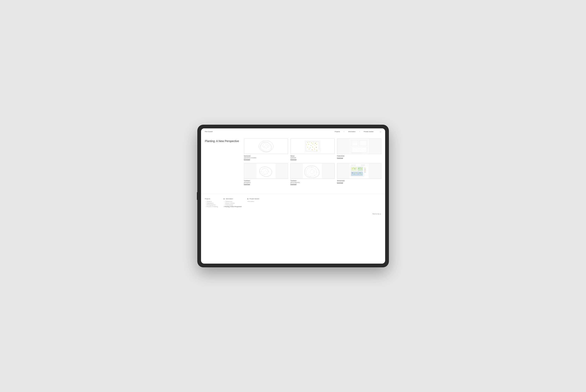  What do you see at coordinates (366, 171) in the screenshot?
I see `svg-text: spec4` at bounding box center [366, 171].